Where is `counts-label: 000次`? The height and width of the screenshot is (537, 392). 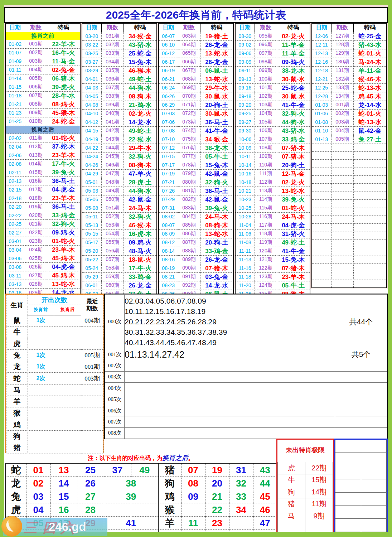 counts-label: 000次 is located at coordinates (115, 322).